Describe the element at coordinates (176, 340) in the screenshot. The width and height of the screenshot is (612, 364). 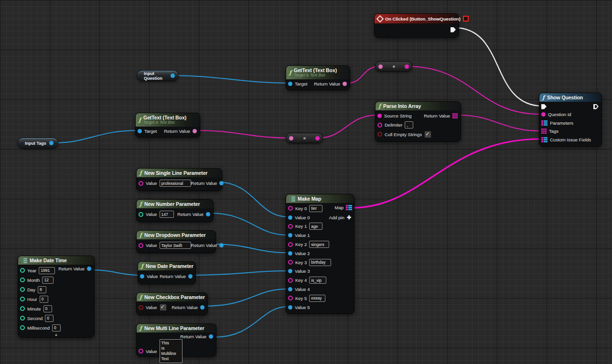
I see `node-new-multi-line-parameter: ƒ New Multi Line Parameter Value This Is…` at that location.